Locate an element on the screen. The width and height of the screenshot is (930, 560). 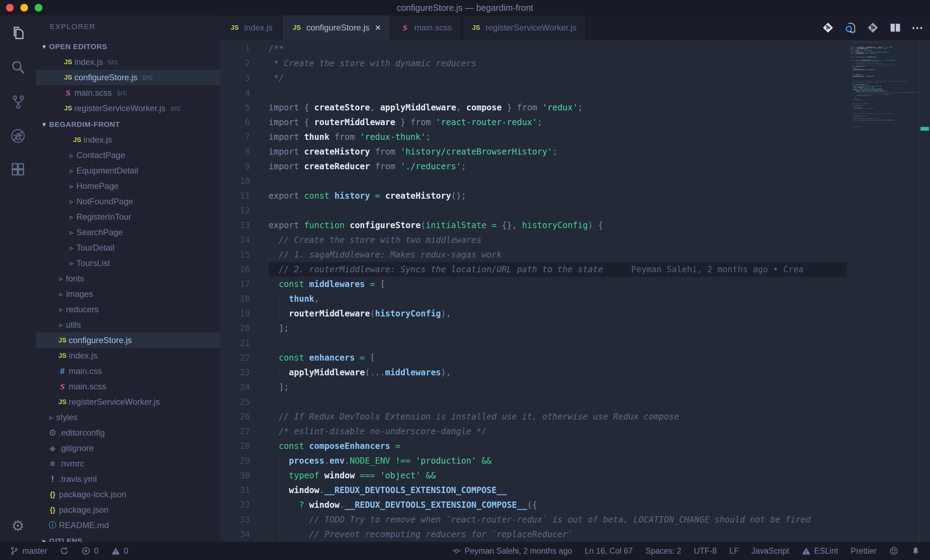
code-line-11: 11export const history = createHistory()… is located at coordinates (575, 196).